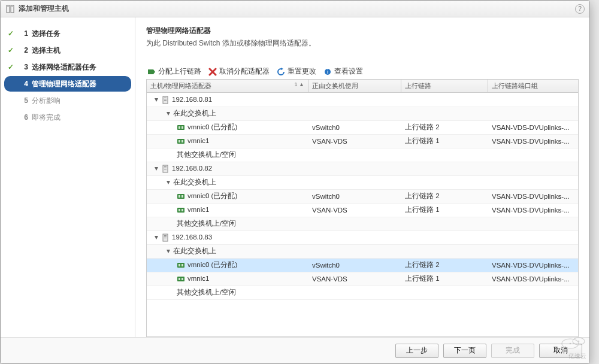 This screenshot has width=599, height=364. What do you see at coordinates (362, 43) in the screenshot?
I see `page-description: 为此 Distributed Switch 添加或移除物理网络适配器。` at bounding box center [362, 43].